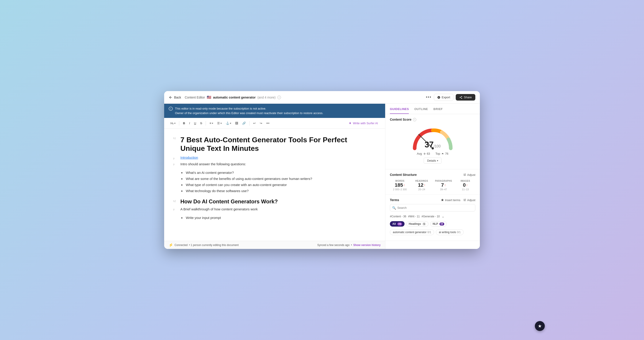 The image size is (644, 340). I want to click on share-button: Share, so click(466, 97).